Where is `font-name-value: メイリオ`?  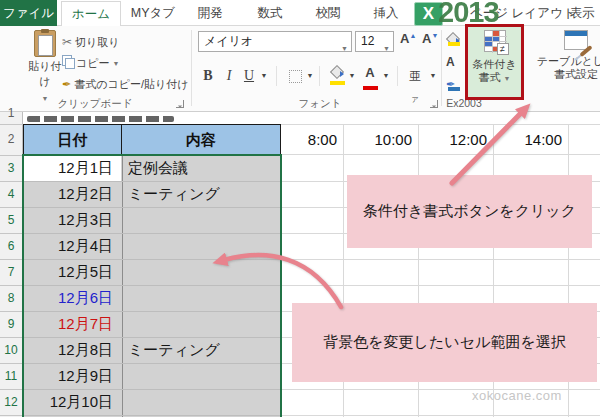 font-name-value: メイリオ is located at coordinates (228, 41).